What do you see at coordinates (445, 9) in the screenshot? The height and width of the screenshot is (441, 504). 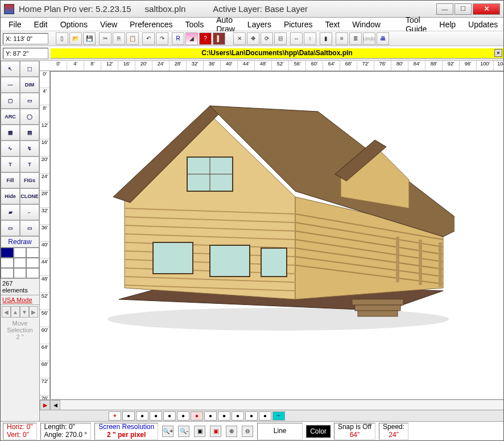 I see `minimize-button: —` at bounding box center [445, 9].